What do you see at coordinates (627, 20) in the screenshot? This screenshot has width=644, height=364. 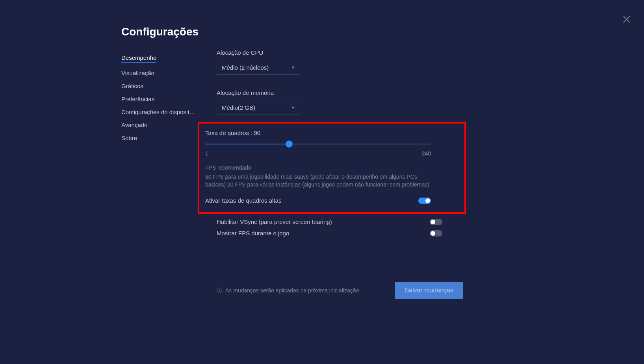 I see `close-button` at bounding box center [627, 20].